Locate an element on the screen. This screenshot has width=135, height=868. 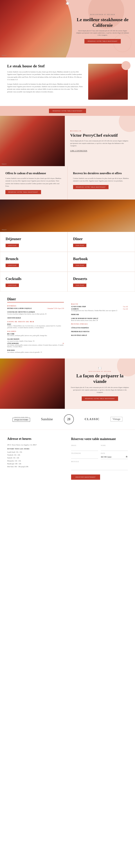
gift-cta-button: RÉSERVEZ VOTRE TABLE MAINTENANT is located at coordinates (23, 192).